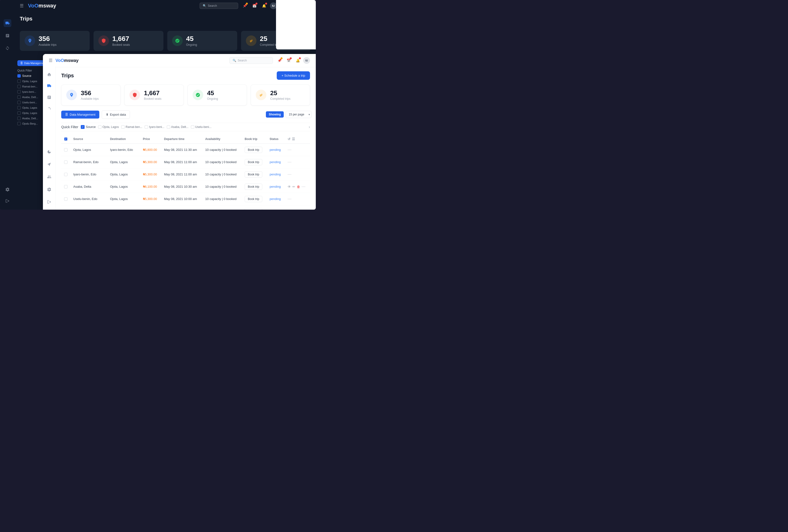  Describe the element at coordinates (80, 115) in the screenshot. I see `data-mgmt-btn-white: 🗄 Data Management` at that location.